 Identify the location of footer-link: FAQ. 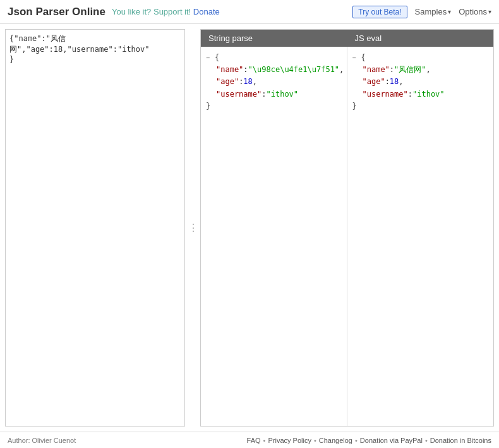
(254, 440).